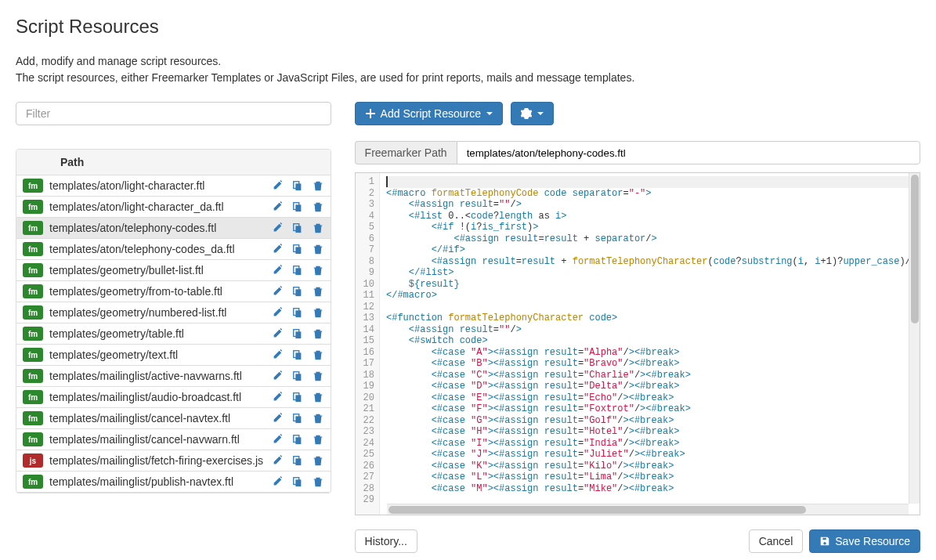 The width and height of the screenshot is (936, 560). What do you see at coordinates (688, 153) in the screenshot?
I see `path-input` at bounding box center [688, 153].